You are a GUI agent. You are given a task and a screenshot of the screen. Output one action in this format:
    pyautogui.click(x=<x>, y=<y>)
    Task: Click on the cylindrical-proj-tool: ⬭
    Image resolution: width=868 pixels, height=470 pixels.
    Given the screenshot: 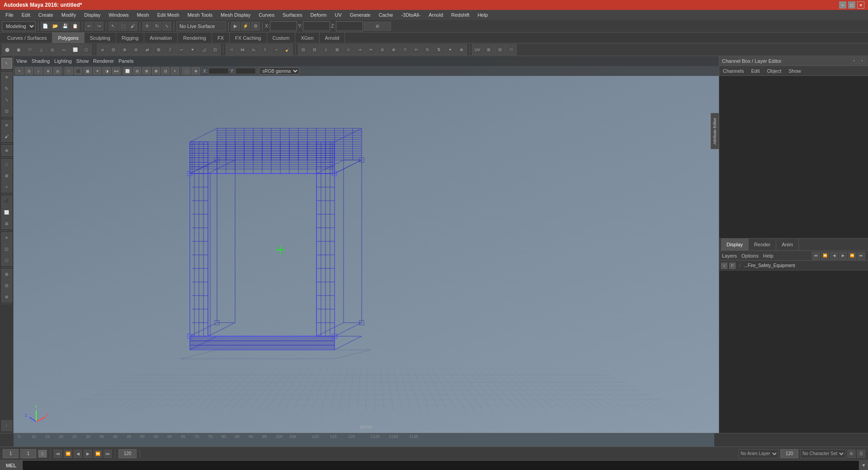 What is the action you would take?
    pyautogui.click(x=511, y=50)
    